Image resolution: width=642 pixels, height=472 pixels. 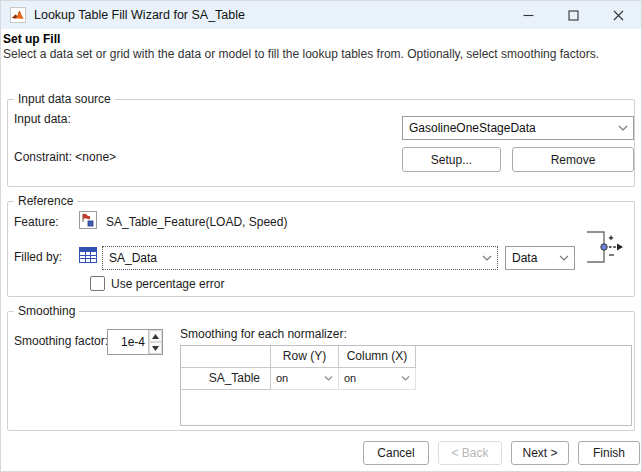 What do you see at coordinates (300, 258) in the screenshot?
I see `filled-by-dropdown: SA_Data` at bounding box center [300, 258].